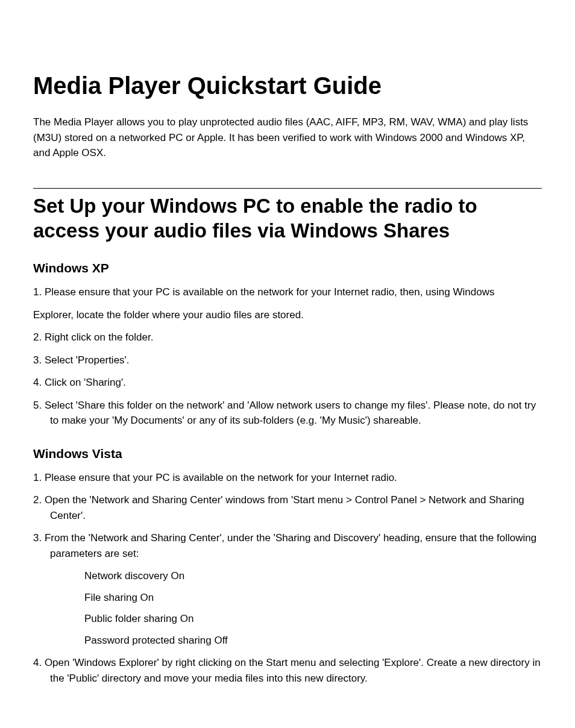 The height and width of the screenshot is (728, 575). What do you see at coordinates (313, 619) in the screenshot?
I see `vista-bullet-public-folder: Public folder sharing On` at bounding box center [313, 619].